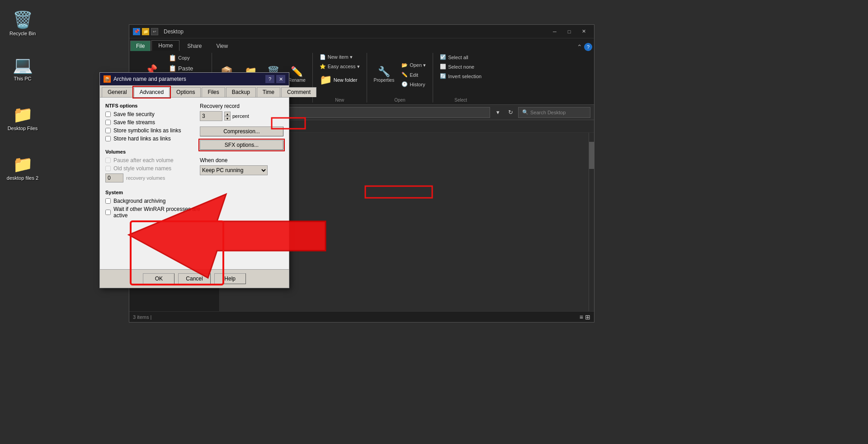 The image size is (868, 444). I want to click on tab-view: View, so click(222, 46).